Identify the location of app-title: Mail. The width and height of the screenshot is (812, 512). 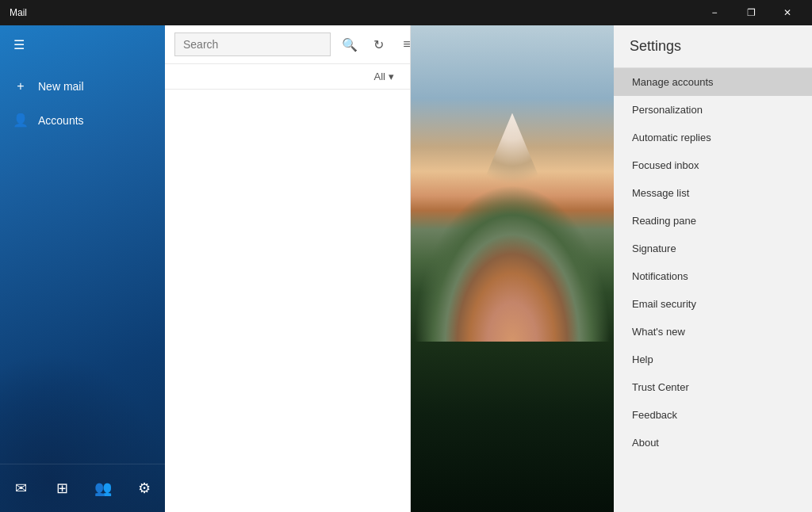
(17, 13).